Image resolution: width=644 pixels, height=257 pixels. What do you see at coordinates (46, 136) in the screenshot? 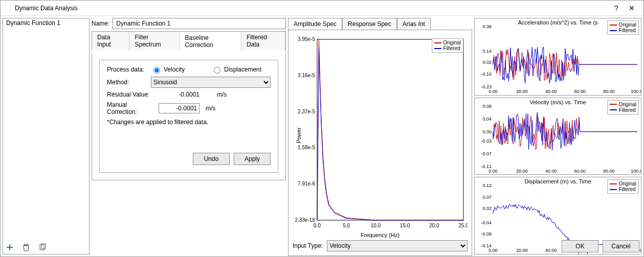
I see `function-list: Dynamic Function 1` at bounding box center [46, 136].